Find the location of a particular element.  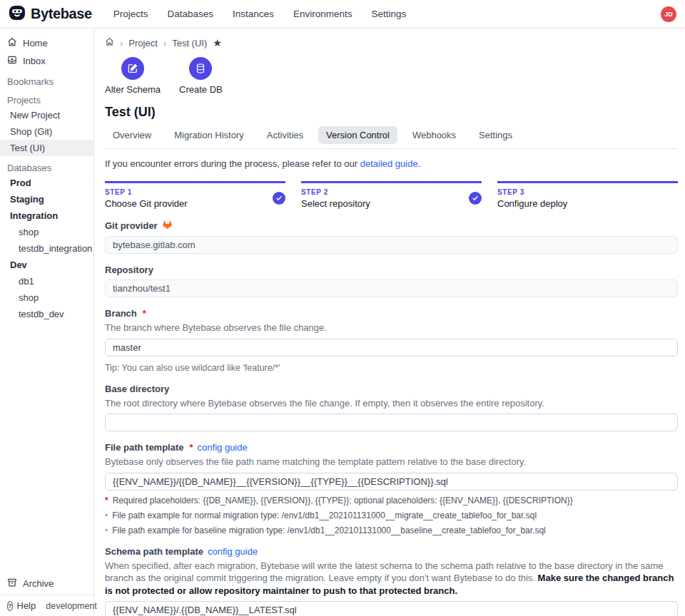

base-directory-label: Base directory is located at coordinates (137, 389).